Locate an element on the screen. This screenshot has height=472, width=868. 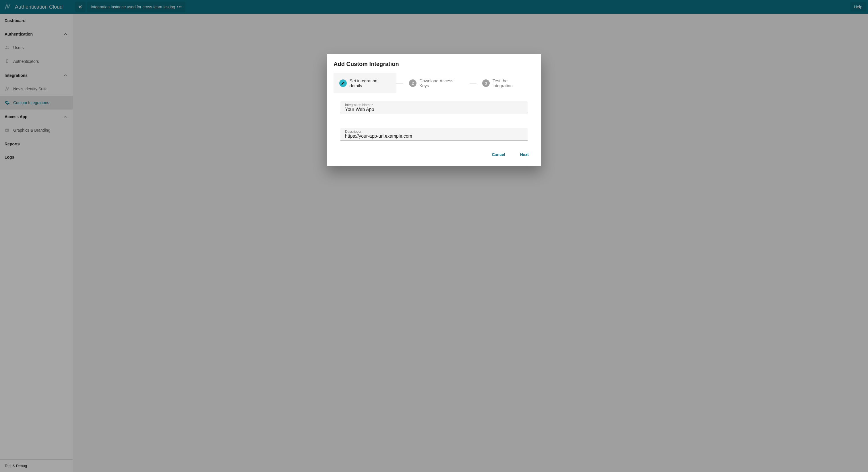
add-custom-integration-dialog: Add Custom Integration Set integration d… is located at coordinates (434, 110).